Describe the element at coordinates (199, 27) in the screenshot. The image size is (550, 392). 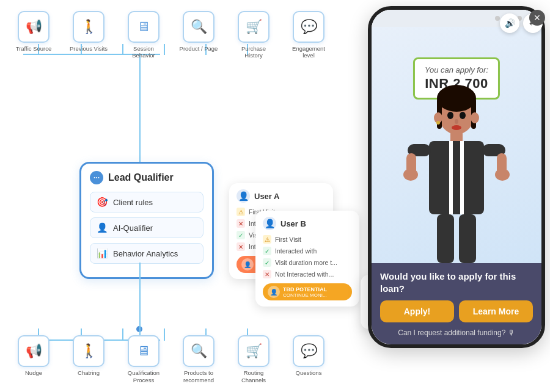
I see `product-page-icon: 🔍` at that location.